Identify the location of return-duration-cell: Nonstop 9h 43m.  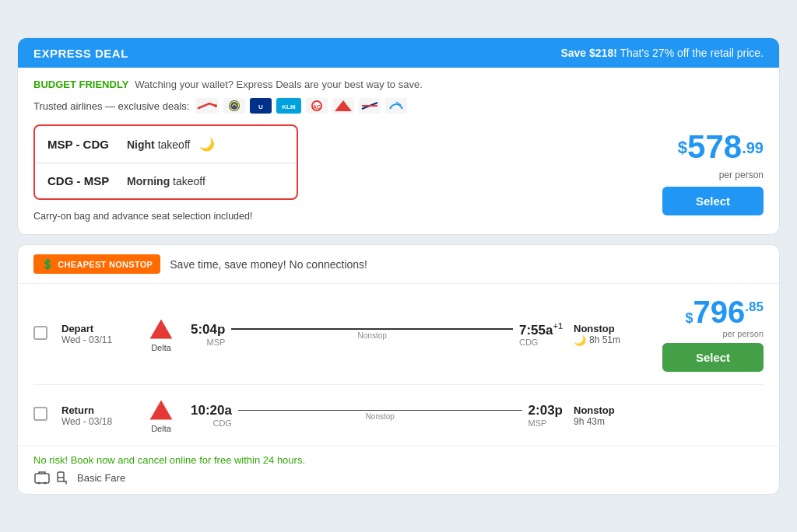
(609, 415).